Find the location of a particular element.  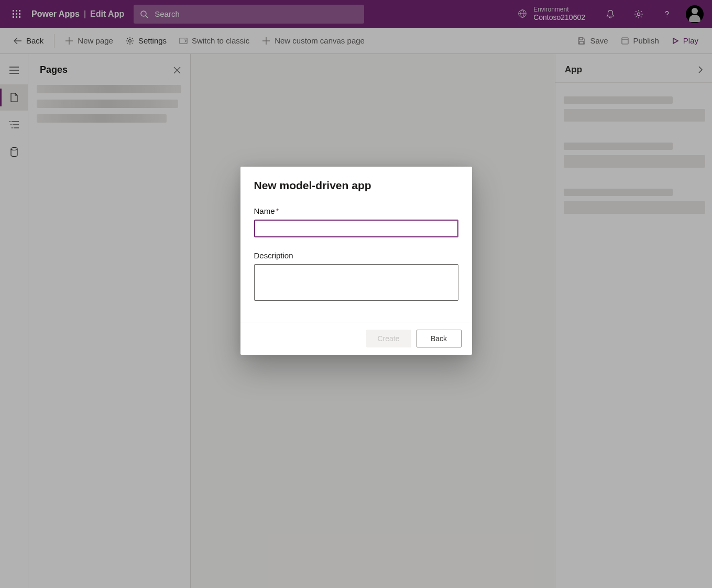

description-field-group: Description is located at coordinates (356, 276).